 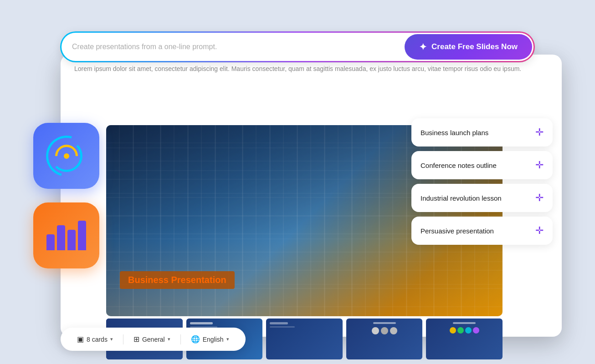 I want to click on concentric-circles, so click(x=67, y=156).